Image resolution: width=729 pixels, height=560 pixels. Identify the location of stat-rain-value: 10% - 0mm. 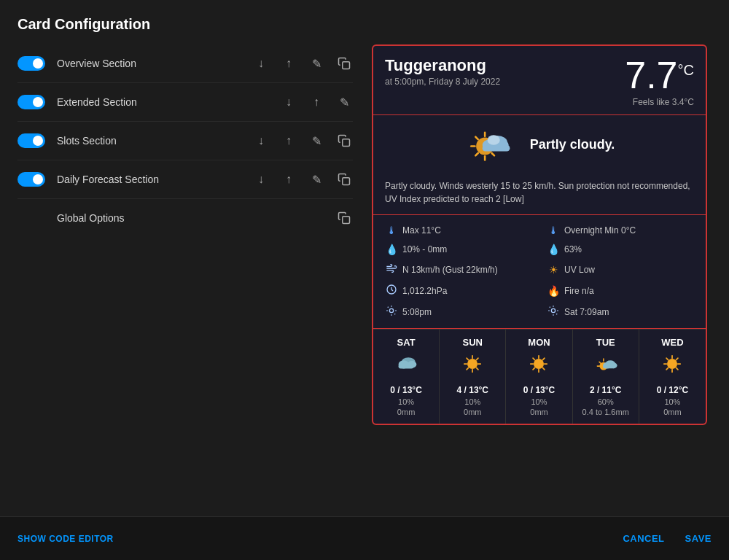
(424, 249).